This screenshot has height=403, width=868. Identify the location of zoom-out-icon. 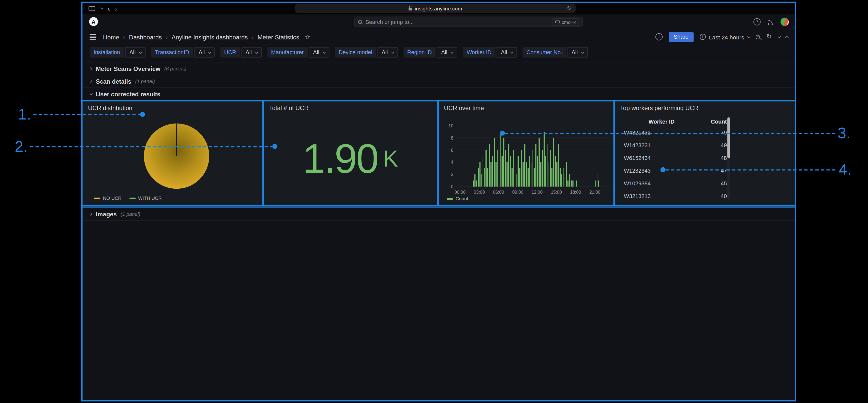
(758, 37).